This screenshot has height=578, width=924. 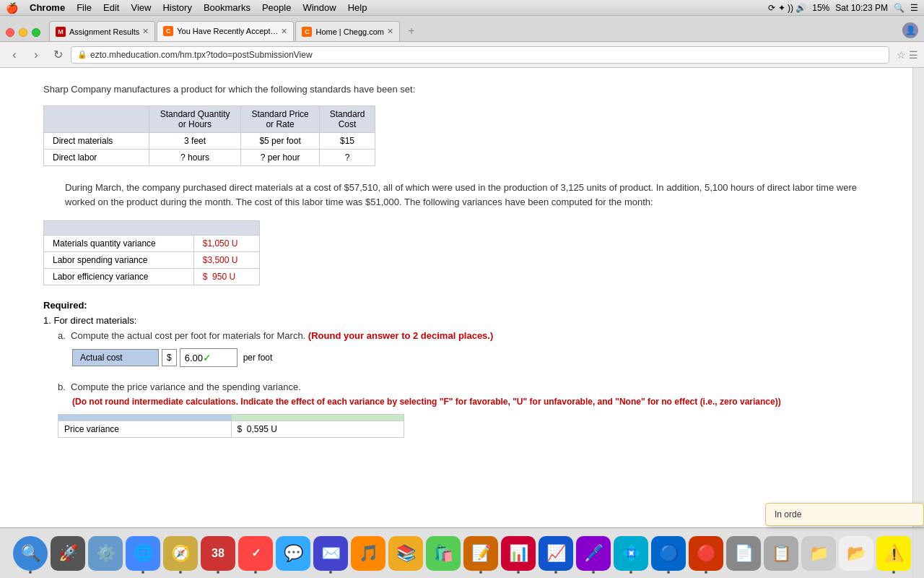 I want to click on row-direct-materials-qty: 3 feet, so click(x=195, y=140).